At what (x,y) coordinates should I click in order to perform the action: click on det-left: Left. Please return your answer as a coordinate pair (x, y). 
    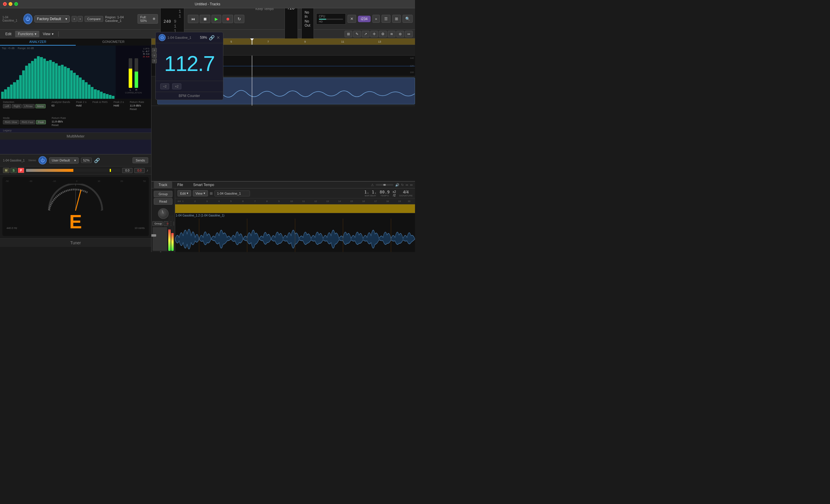
    Looking at the image, I should click on (7, 106).